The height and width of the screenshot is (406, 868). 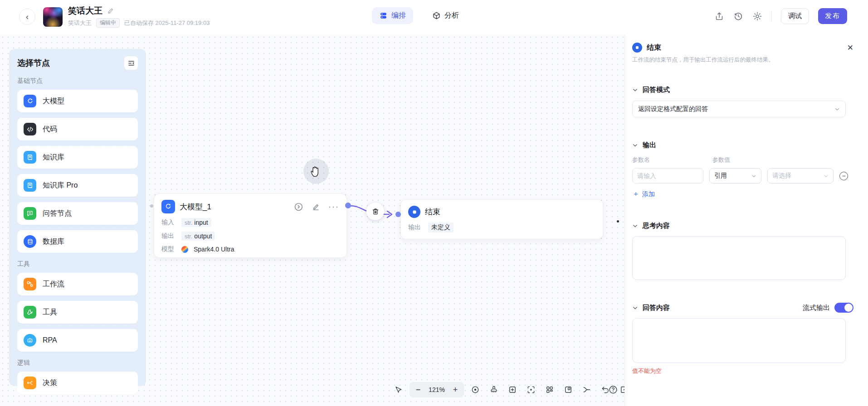 What do you see at coordinates (531, 390) in the screenshot?
I see `focus-view-icon` at bounding box center [531, 390].